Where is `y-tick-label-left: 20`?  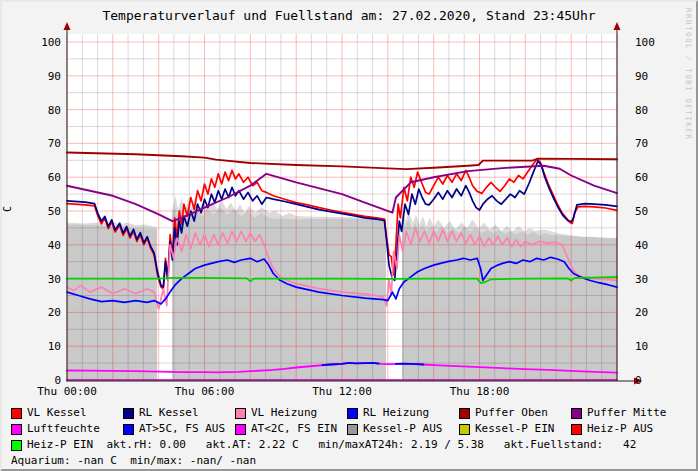 y-tick-label-left: 20 is located at coordinates (54, 312).